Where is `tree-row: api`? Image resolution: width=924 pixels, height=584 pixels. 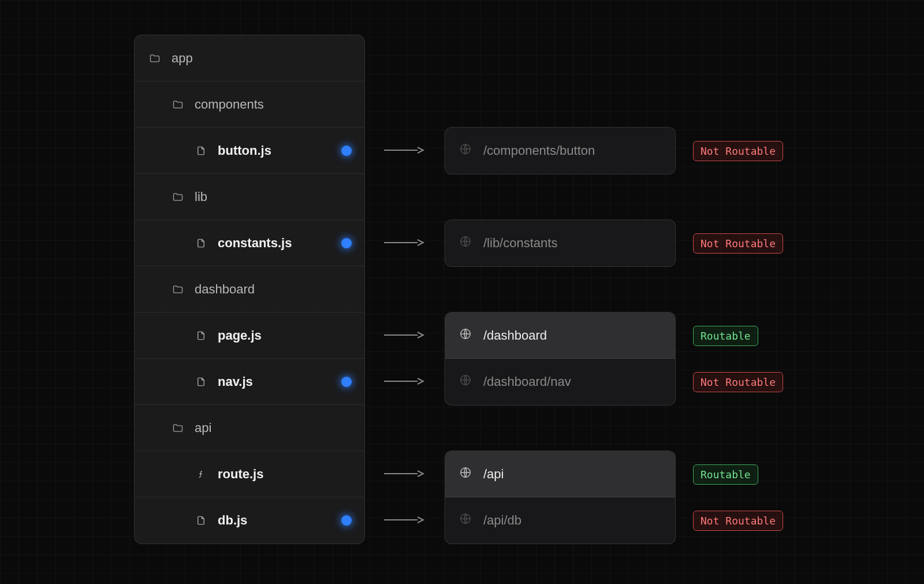
tree-row: api is located at coordinates (249, 428).